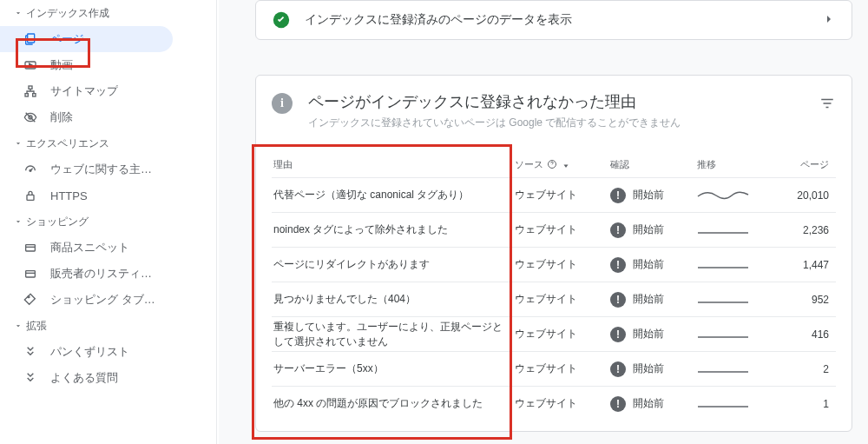 Image resolution: width=868 pixels, height=444 pixels. I want to click on sidebar-section-label: エクスペリエンス, so click(68, 144).